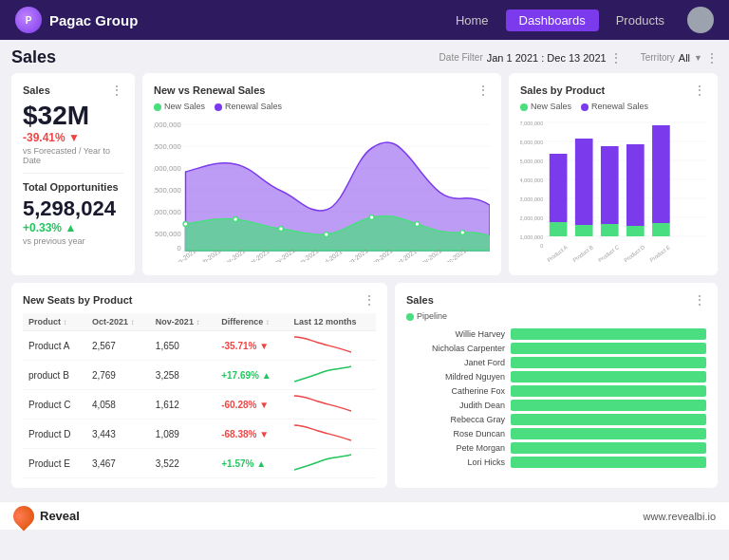 The height and width of the screenshot is (560, 729). What do you see at coordinates (620, 106) in the screenshot?
I see `sbp-legend-renewal: Renewal Sales` at bounding box center [620, 106].